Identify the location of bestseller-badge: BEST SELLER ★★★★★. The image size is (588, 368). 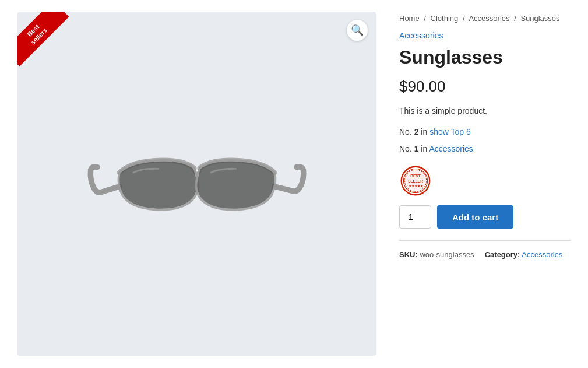
(485, 181).